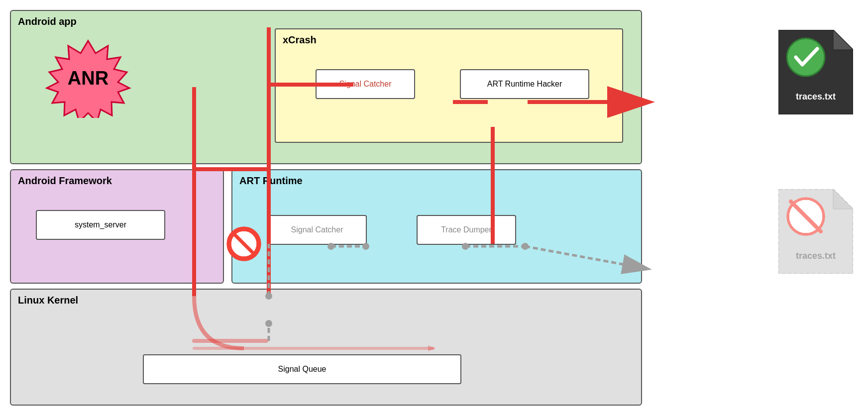  I want to click on signal-queue-text: Signal Queue, so click(303, 369).